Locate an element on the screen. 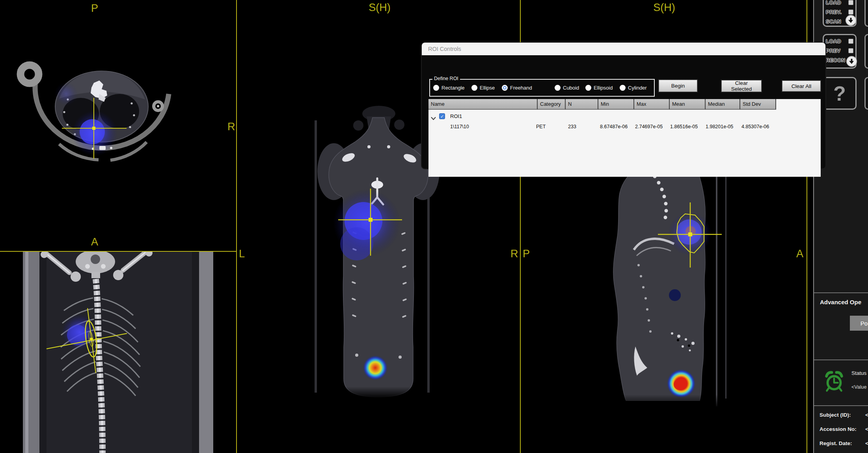 This screenshot has width=868, height=453. accession-no-row: Accession No:< is located at coordinates (844, 429).